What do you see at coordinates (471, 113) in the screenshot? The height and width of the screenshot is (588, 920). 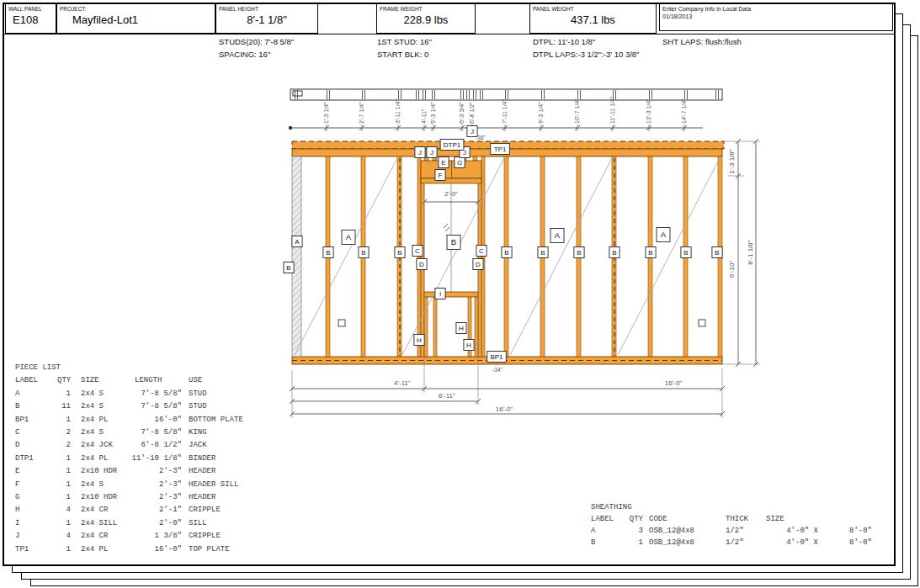 I see `top-dim-label: 6'-8 1/2"` at bounding box center [471, 113].